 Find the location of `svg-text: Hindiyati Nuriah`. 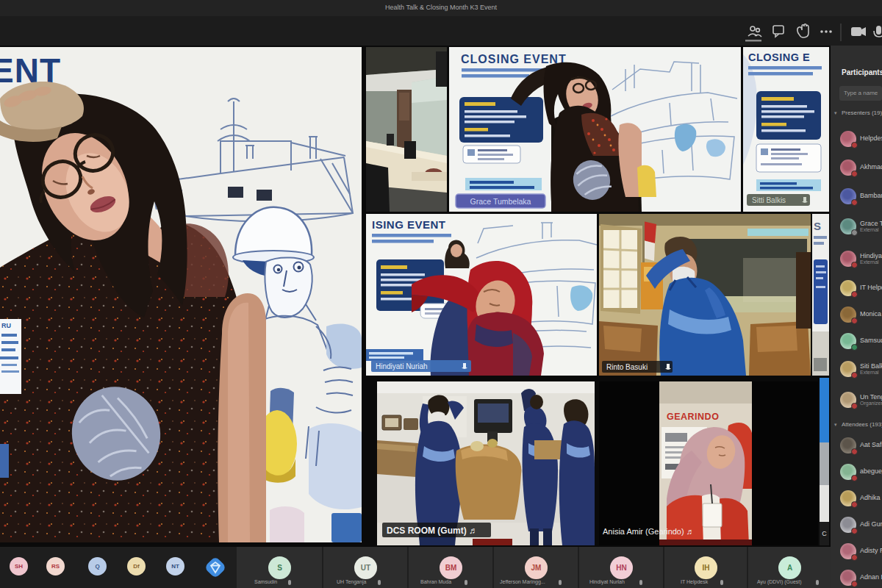

svg-text: Hindiyati Nuriah is located at coordinates (401, 366).